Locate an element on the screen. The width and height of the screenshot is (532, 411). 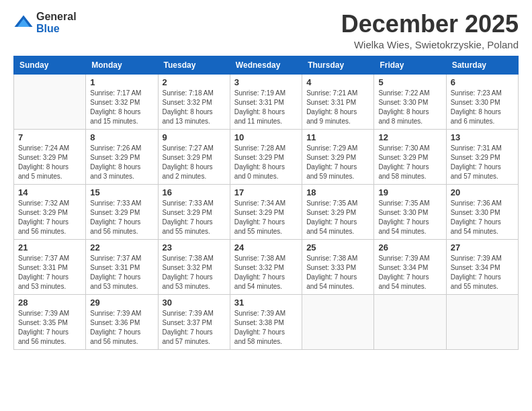
day-info: Sunrise: 7:29 AMSunset: 3:29 PMDaylight:… is located at coordinates (338, 163).